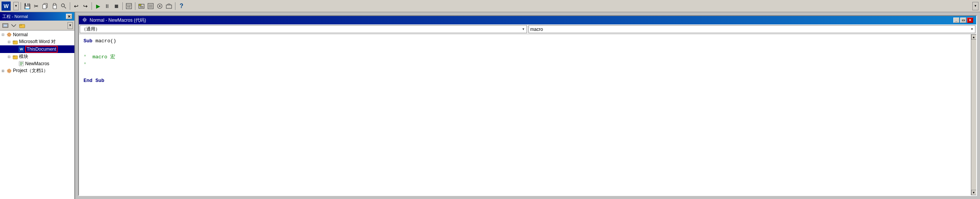  I want to click on sub-keyword: Sub, so click(89, 41).